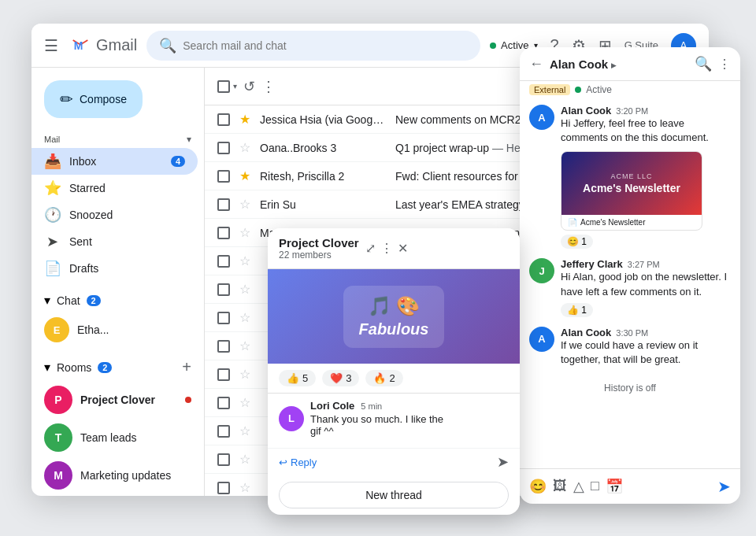 This screenshot has height=536, width=756. What do you see at coordinates (118, 475) in the screenshot?
I see `room-item-marketing: M Marketing updates` at bounding box center [118, 475].